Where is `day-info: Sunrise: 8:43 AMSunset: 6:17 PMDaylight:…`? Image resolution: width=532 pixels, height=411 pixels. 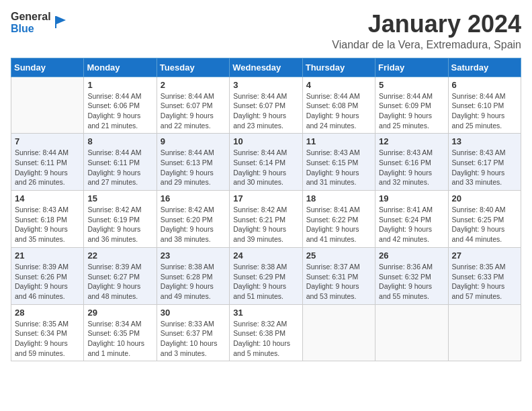 day-info: Sunrise: 8:43 AMSunset: 6:17 PMDaylight:… is located at coordinates (485, 168).